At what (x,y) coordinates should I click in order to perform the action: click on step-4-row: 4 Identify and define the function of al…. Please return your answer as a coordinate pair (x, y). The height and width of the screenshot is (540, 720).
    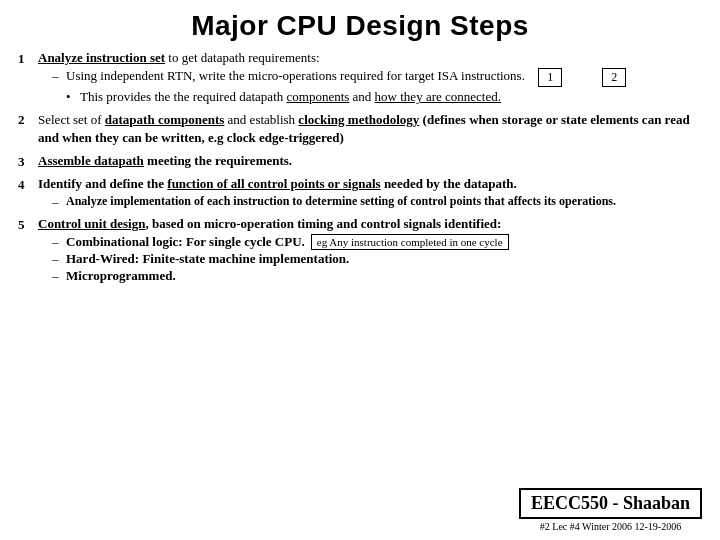
    Looking at the image, I should click on (360, 193).